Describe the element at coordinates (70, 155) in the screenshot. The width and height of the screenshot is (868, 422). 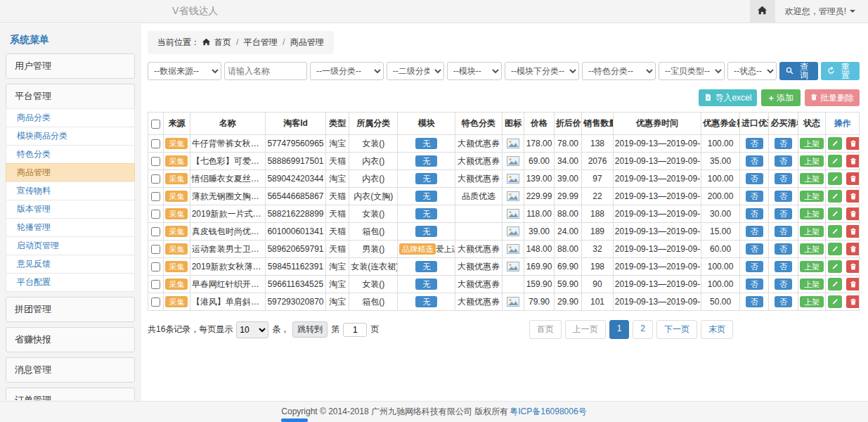
I see `sidebar-subitem: 特色分类` at that location.